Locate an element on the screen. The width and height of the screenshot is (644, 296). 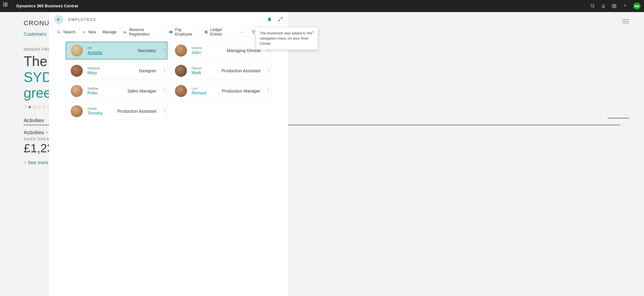
employee-card: Saddow Peter Sales Manager is located at coordinates (116, 91).